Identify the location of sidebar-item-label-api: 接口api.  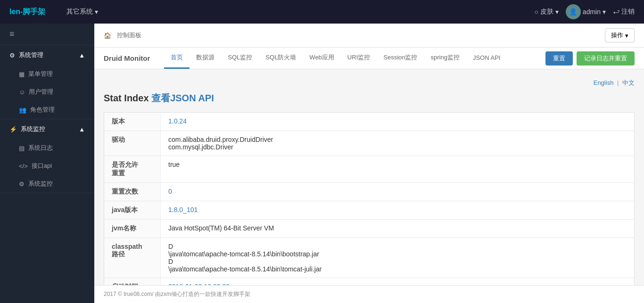
(41, 166).